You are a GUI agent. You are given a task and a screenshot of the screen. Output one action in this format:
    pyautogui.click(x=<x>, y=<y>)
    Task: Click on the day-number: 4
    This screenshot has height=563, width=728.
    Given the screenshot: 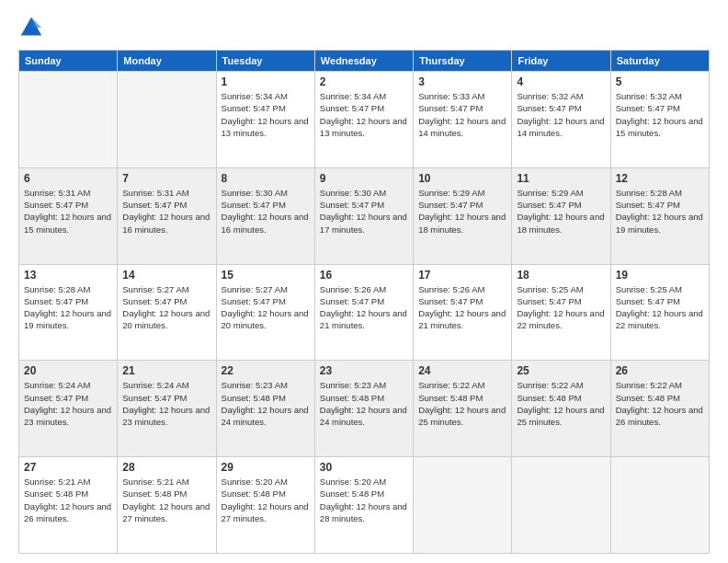 What is the action you would take?
    pyautogui.click(x=561, y=82)
    